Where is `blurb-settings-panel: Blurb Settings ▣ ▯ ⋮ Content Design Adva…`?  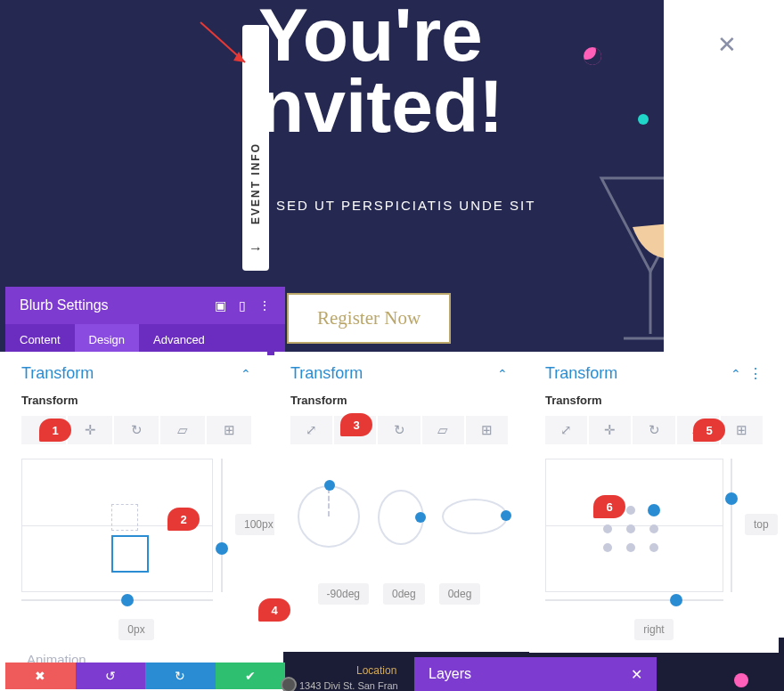
blurb-settings-panel: Blurb Settings ▣ ▯ ⋮ Content Design Adva… is located at coordinates (145, 321).